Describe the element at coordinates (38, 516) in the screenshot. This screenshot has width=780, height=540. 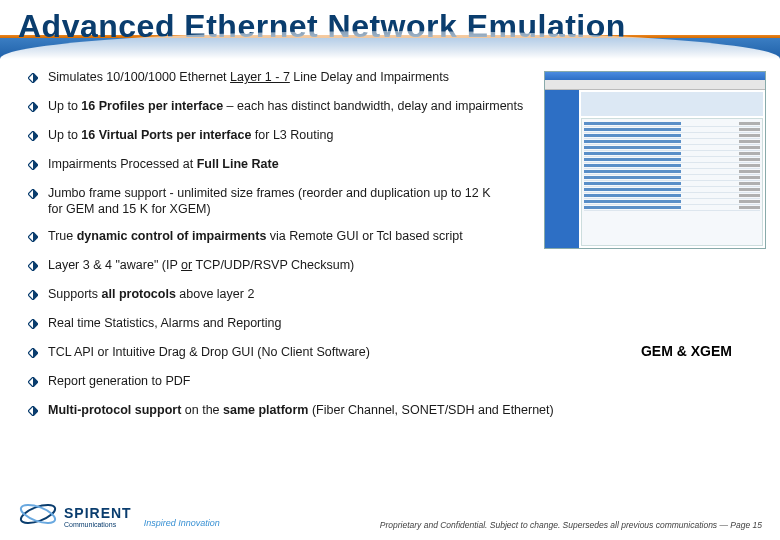
I see `spirent-logo-icon` at that location.